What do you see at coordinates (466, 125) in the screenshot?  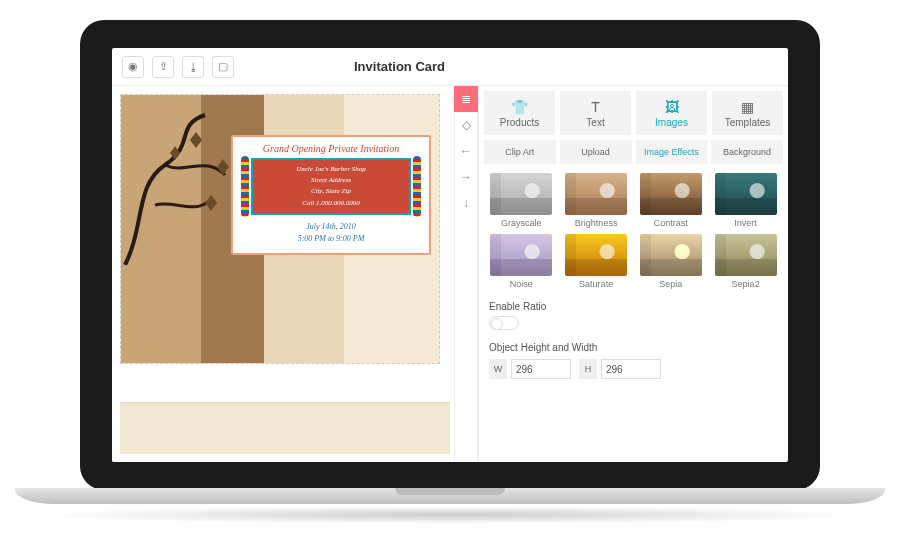 I see `eraser-icon: ◇` at bounding box center [466, 125].